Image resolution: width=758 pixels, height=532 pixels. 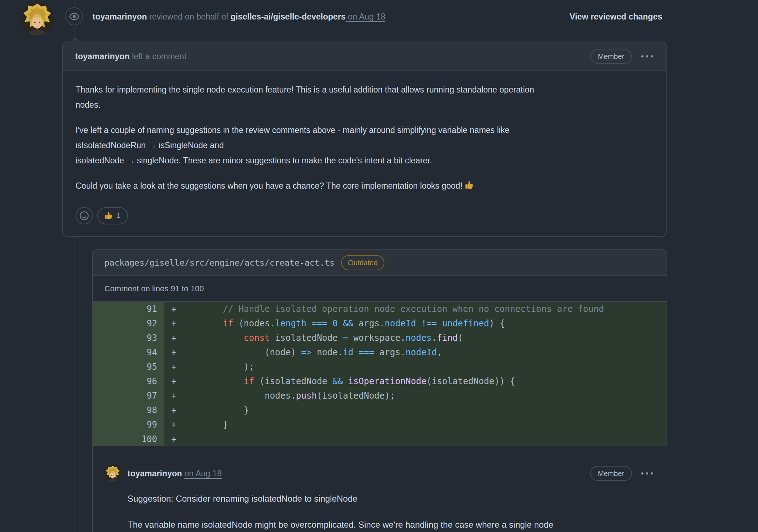 What do you see at coordinates (380, 410) in the screenshot?
I see `diff-row: 98+ }` at bounding box center [380, 410].